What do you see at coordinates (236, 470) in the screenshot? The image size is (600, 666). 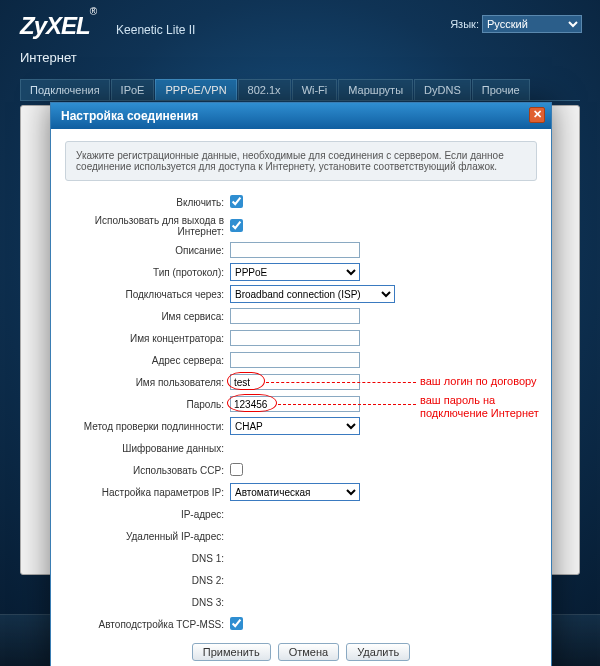 I see `checkbox-ccp` at bounding box center [236, 470].